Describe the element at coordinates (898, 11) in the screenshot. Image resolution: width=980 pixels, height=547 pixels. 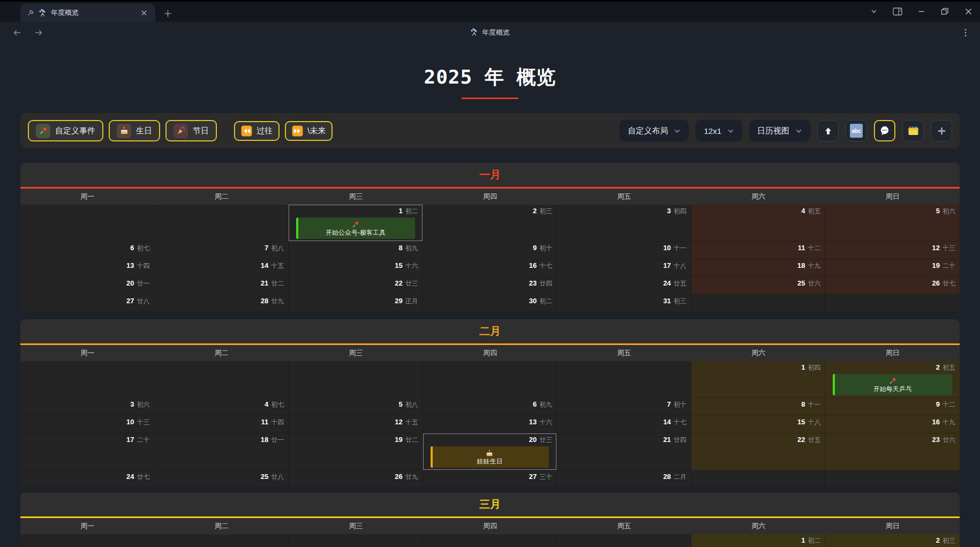
I see `sidebar-toggle-icon` at that location.